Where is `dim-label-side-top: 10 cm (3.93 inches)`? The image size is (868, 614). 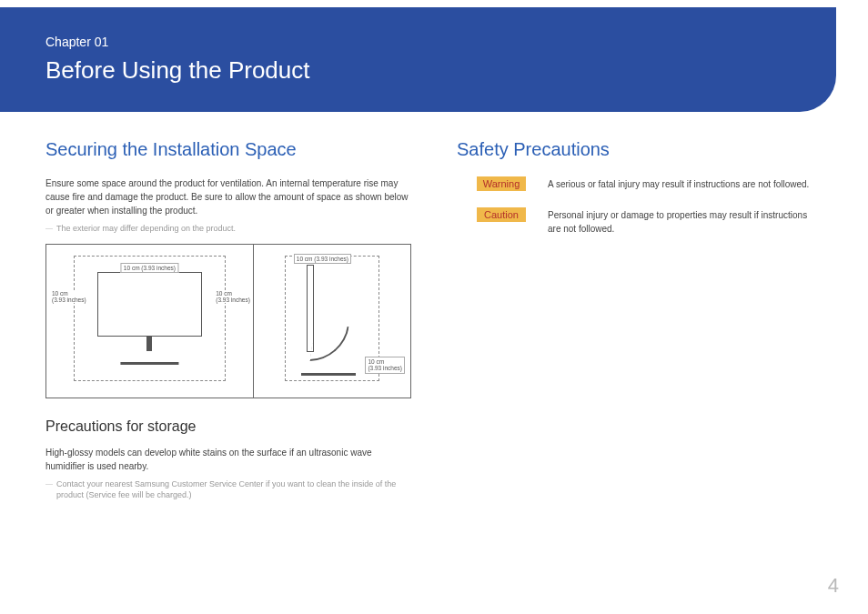
dim-label-side-top: 10 cm (3.93 inches) is located at coordinates (322, 258).